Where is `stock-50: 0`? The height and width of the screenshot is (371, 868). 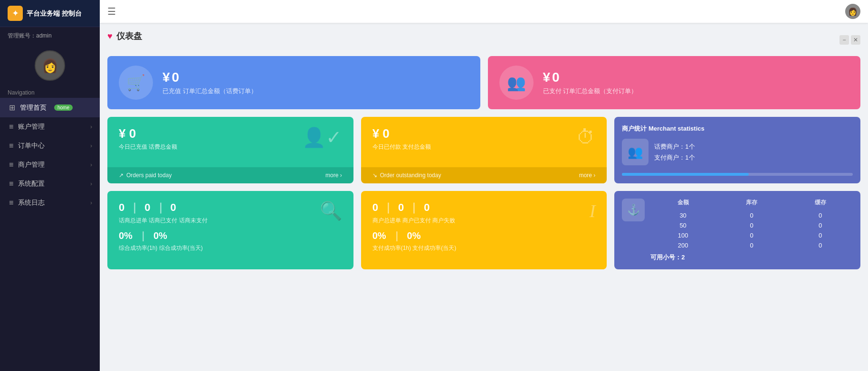
stock-50: 0 is located at coordinates (752, 225).